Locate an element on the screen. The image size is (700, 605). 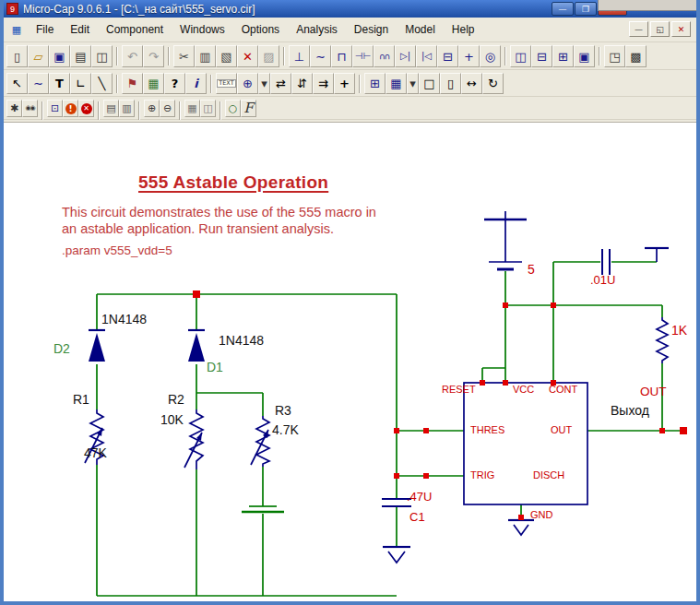
label-d1-model: 1N4148 is located at coordinates (242, 340).